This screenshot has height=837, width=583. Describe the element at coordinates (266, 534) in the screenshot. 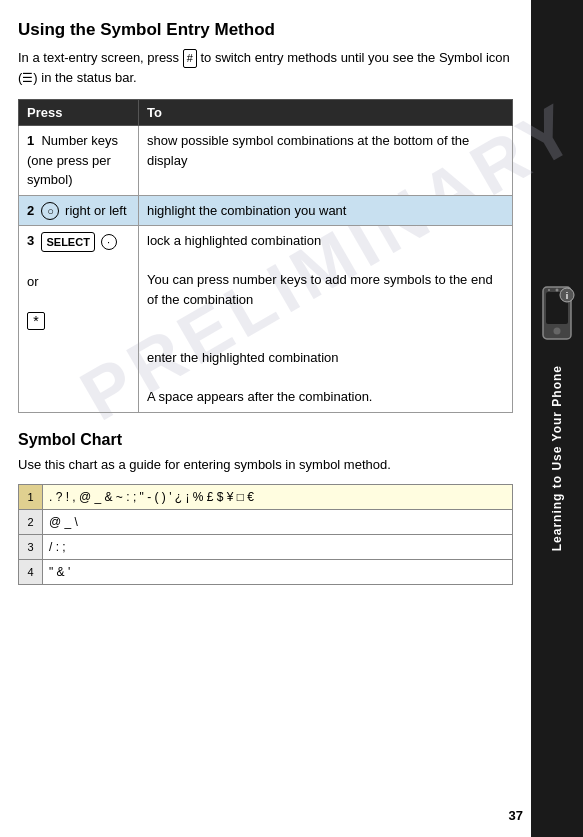

I see `symbol-table: 1 . ? ! , @ _ & ~ : ; " - ( ) ' ¿ ¡ % £ …` at that location.